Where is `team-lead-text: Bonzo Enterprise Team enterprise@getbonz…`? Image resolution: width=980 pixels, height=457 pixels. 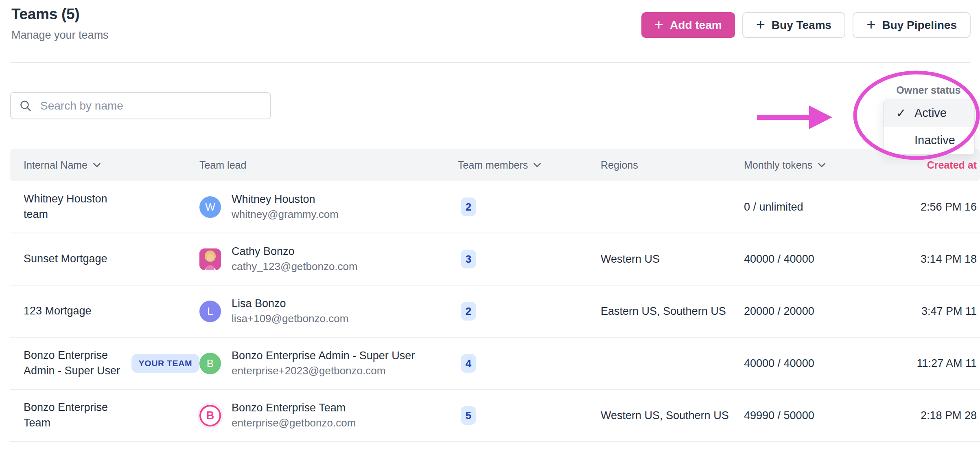 team-lead-text: Bonzo Enterprise Team enterprise@getbonz… is located at coordinates (294, 415).